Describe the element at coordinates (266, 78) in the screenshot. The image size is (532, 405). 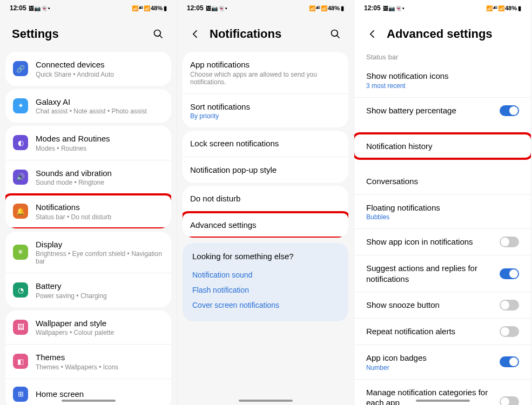
I see `item-sub: Choose which apps are allowed to send yo…` at that location.